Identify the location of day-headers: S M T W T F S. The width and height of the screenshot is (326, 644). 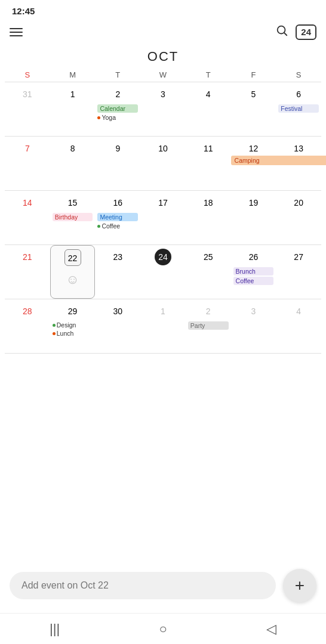
(163, 75).